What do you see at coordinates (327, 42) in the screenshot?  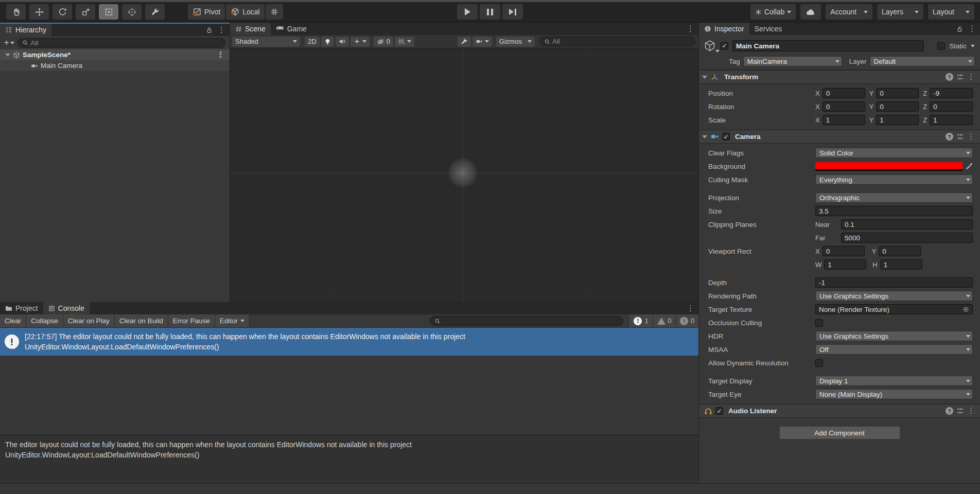 I see `scene-lighting-button` at bounding box center [327, 42].